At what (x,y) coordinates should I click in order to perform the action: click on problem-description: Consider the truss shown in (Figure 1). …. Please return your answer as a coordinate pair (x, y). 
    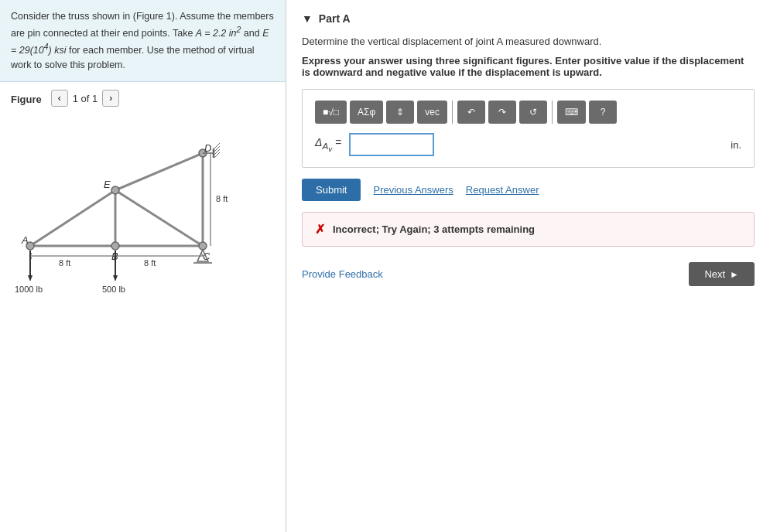
    Looking at the image, I should click on (142, 40).